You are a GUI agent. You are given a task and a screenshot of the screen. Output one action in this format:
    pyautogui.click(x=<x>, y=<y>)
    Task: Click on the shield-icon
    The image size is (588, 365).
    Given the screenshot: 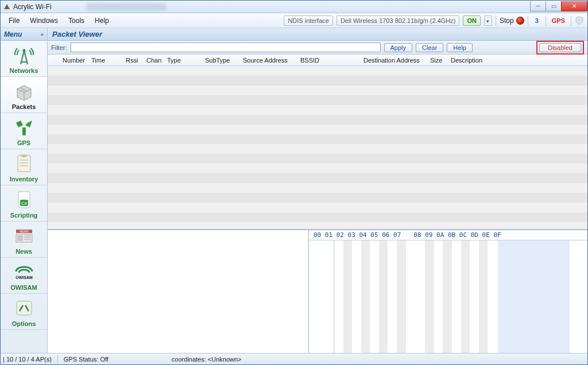 What is the action you would take?
    pyautogui.click(x=579, y=21)
    